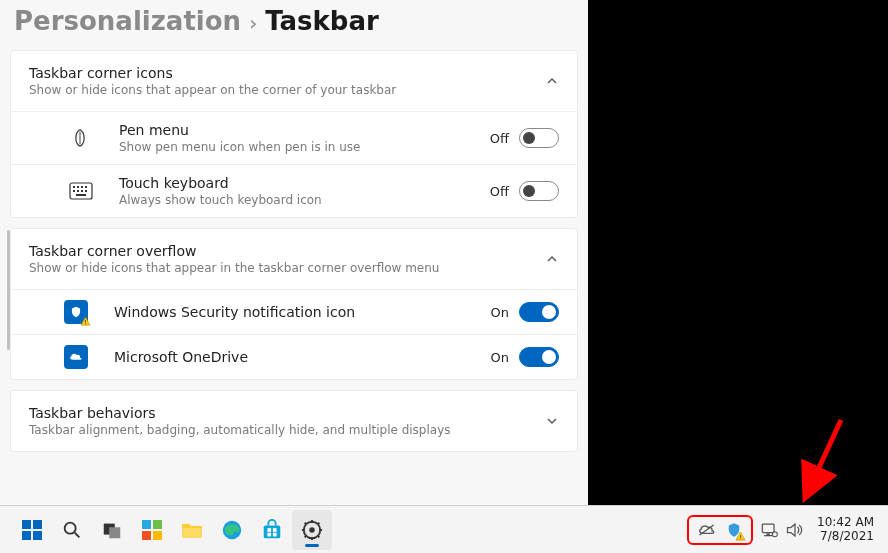  I want to click on page-title: Taskbar, so click(322, 21).